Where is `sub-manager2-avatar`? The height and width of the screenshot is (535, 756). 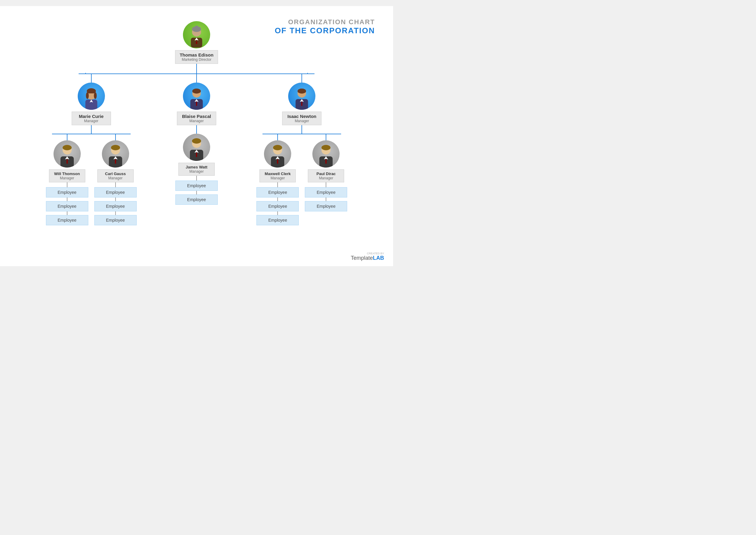 sub-manager2-avatar is located at coordinates (115, 154).